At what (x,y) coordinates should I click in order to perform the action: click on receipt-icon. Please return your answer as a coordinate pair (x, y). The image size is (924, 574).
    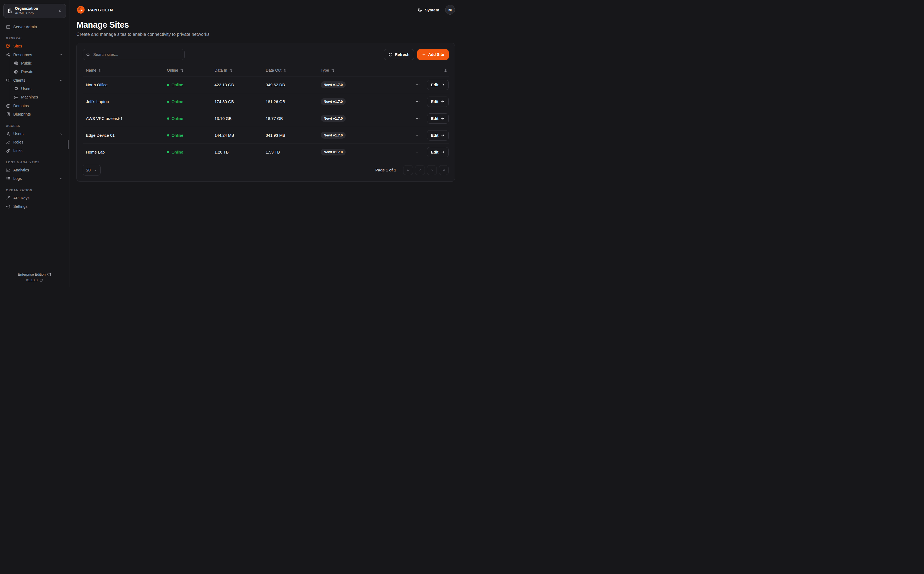
    Looking at the image, I should click on (8, 114).